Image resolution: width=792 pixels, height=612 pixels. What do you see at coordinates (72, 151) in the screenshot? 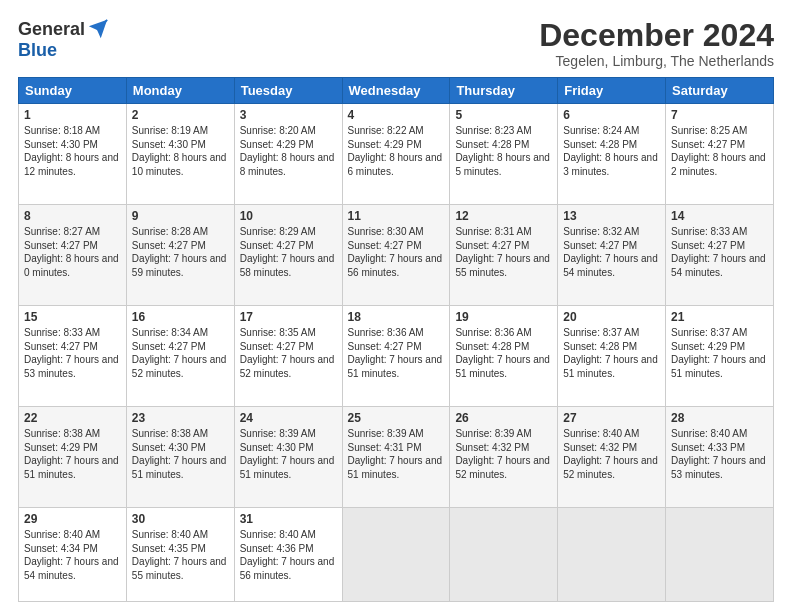
I see `cell-content: Sunrise: 8:18 AM Sunset: 4:30 PM Dayligh…` at bounding box center [72, 151].